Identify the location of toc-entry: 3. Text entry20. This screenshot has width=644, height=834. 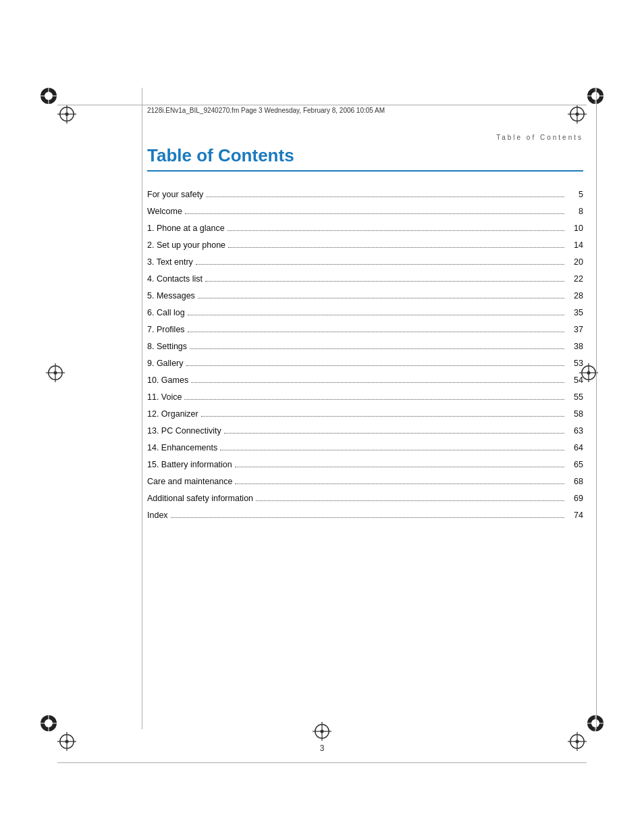
(365, 262).